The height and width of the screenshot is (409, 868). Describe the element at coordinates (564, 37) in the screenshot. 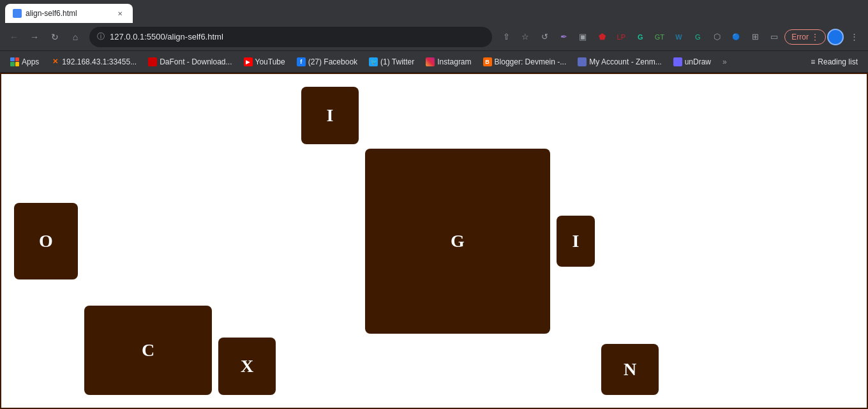

I see `pen-icon: ✒` at that location.